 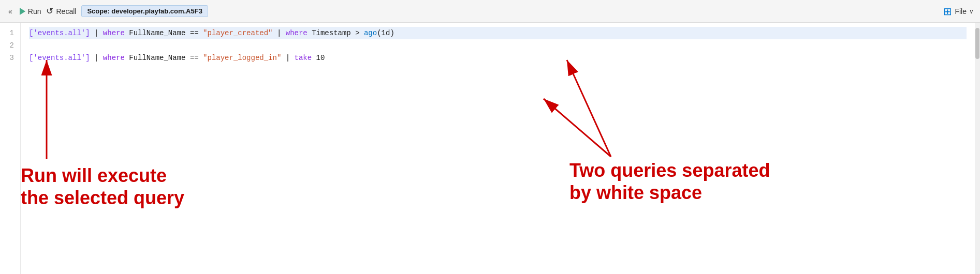 What do you see at coordinates (498, 33) in the screenshot?
I see `code-line-1: ['events.all'] | where FullName_Name == …` at bounding box center [498, 33].